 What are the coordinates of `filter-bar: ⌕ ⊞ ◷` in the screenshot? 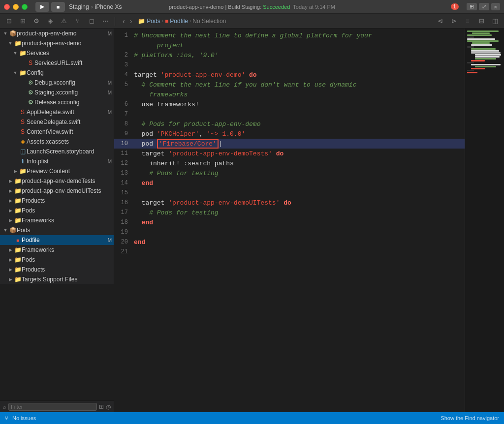 It's located at (57, 406).